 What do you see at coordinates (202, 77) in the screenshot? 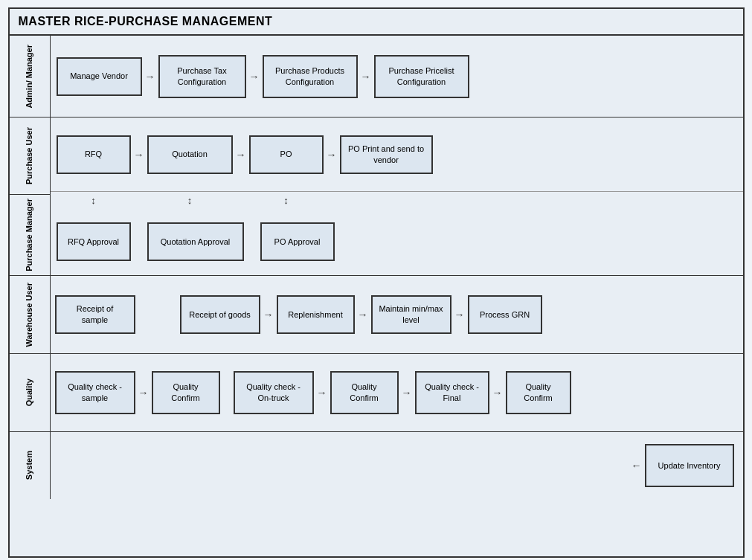
I see `purchase-tax-config-box: Purchase Tax Configuration` at bounding box center [202, 77].